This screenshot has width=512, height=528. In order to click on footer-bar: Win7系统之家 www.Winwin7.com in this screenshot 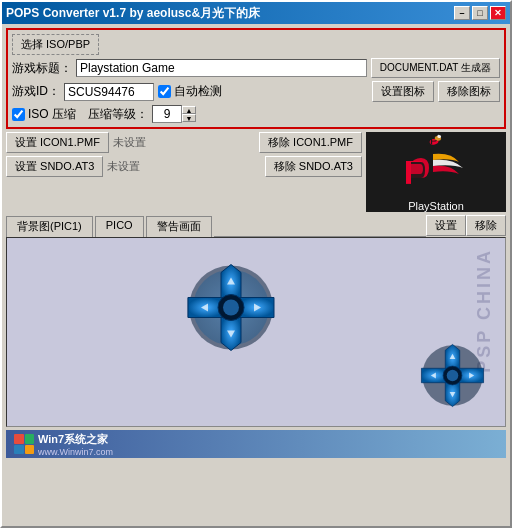, I will do `click(256, 444)`.